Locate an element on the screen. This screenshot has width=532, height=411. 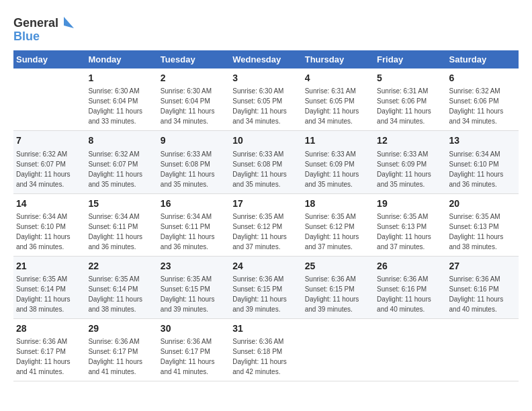
day-info: Sunrise: 6:31 AM Sunset: 6:05 PM Dayligh… is located at coordinates (339, 106).